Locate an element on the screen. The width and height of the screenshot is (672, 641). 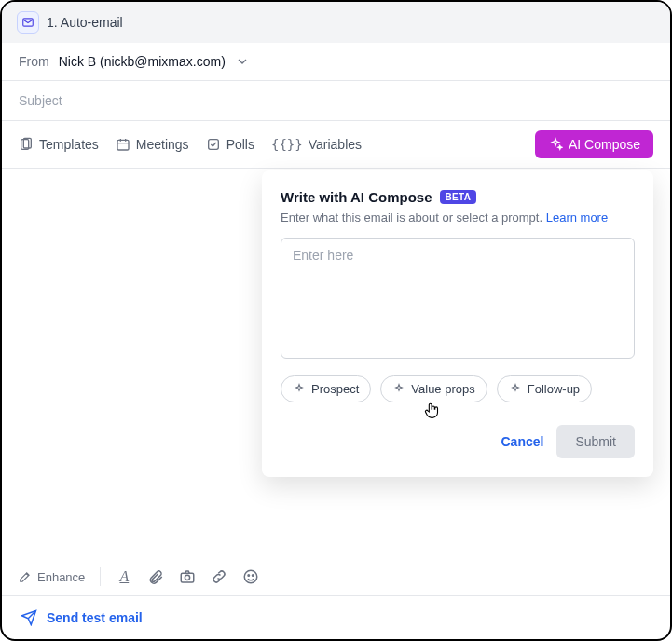
chip-prospect-label: Prospect is located at coordinates (336, 389).